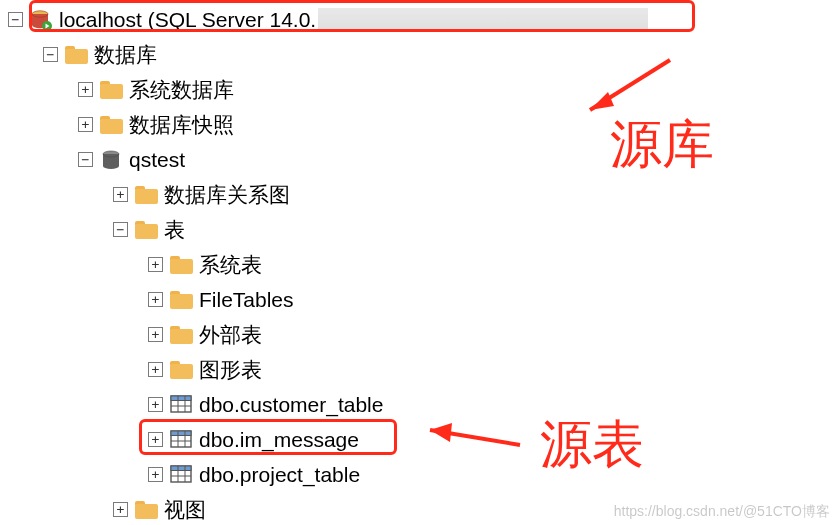 The image size is (838, 525). Describe the element at coordinates (722, 512) in the screenshot. I see `watermark: https://blog.csdn.net/@51CTO博客` at that location.